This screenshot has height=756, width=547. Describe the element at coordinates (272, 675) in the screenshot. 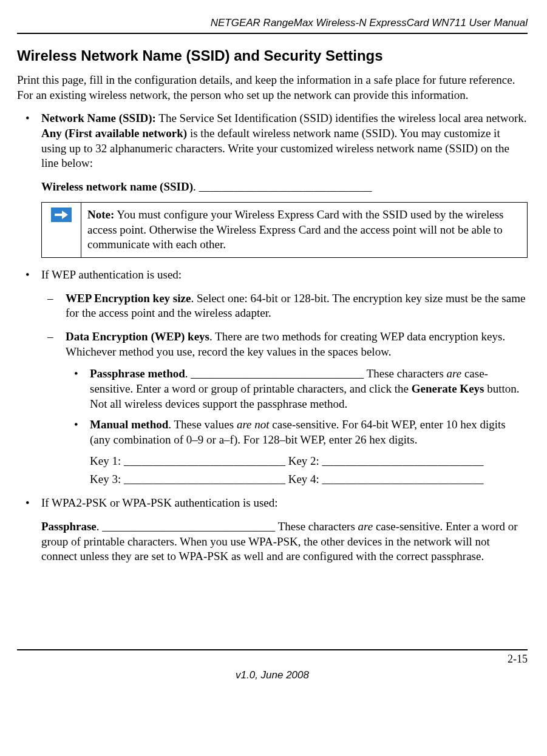

I see `doc-version: v1.0, June 2008` at that location.